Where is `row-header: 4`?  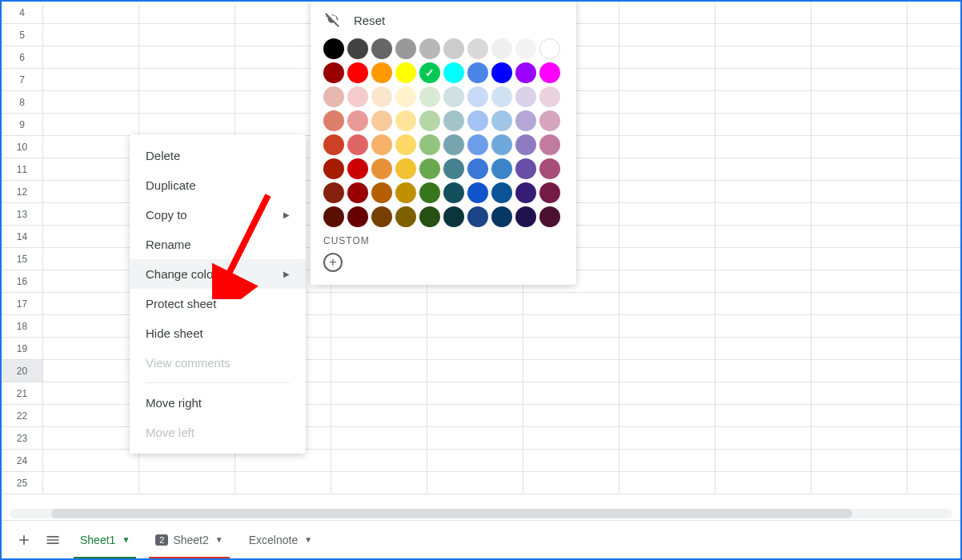 row-header: 4 is located at coordinates (22, 13).